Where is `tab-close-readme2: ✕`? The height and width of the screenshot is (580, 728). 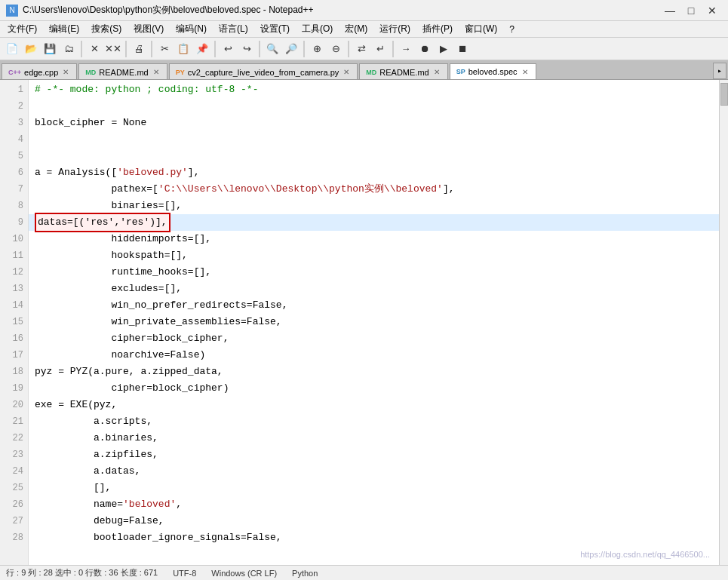
tab-close-readme2: ✕ is located at coordinates (437, 72).